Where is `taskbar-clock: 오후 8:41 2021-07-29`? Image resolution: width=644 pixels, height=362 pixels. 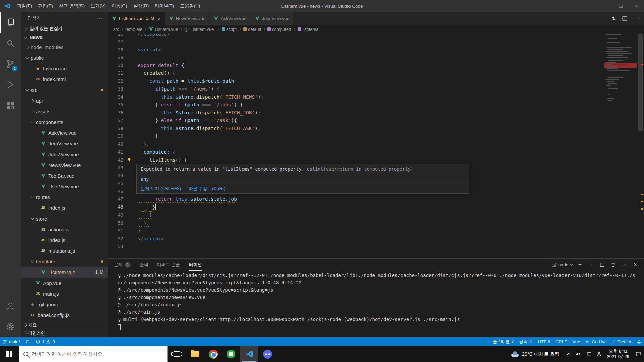 taskbar-clock: 오후 8:41 2021-07-29 is located at coordinates (619, 354).